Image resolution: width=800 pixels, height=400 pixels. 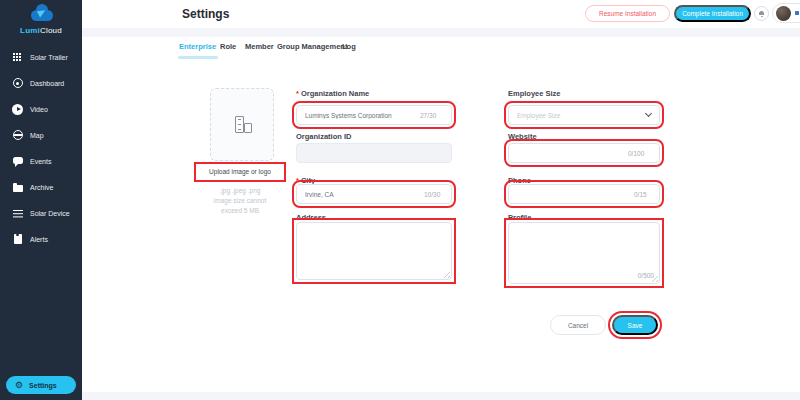 What do you see at coordinates (646, 276) in the screenshot?
I see `profile-counter: 0/500` at bounding box center [646, 276].